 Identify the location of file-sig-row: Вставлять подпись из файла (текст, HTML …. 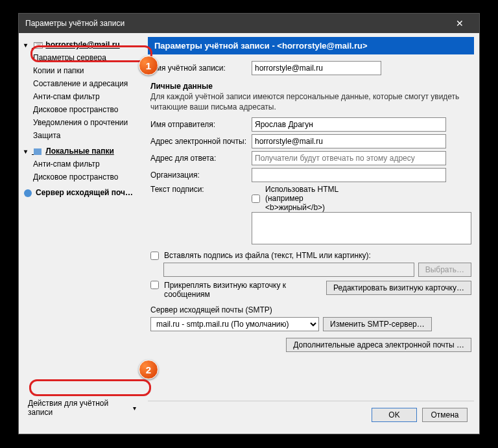
(311, 255).